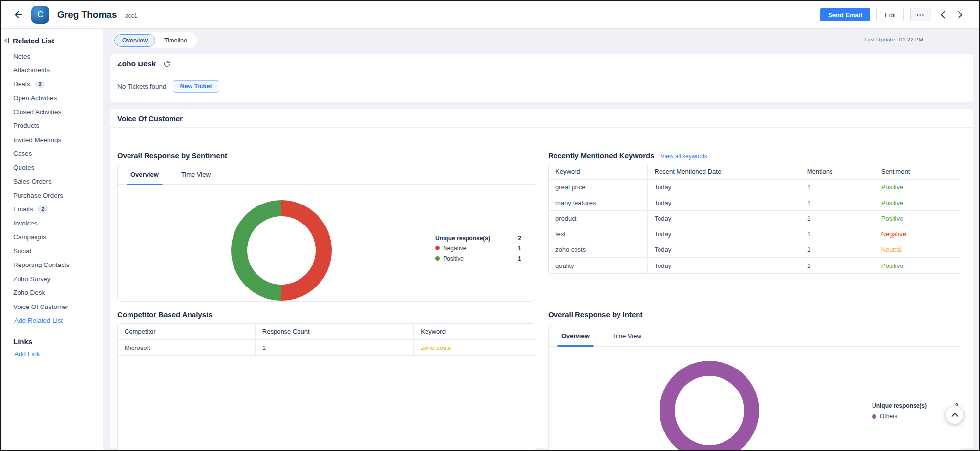  What do you see at coordinates (40, 15) in the screenshot?
I see `contact-avatar: C` at bounding box center [40, 15].